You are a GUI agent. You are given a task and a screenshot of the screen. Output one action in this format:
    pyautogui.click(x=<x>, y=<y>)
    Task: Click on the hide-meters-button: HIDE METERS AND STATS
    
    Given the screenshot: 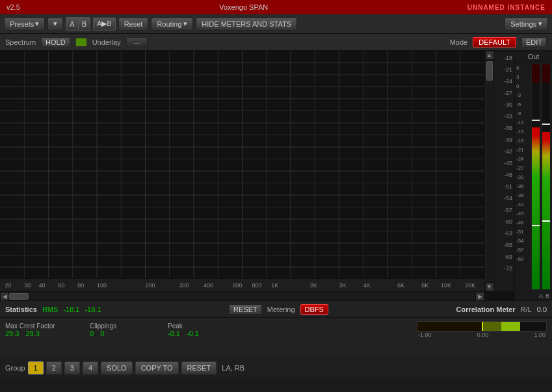 What is the action you would take?
    pyautogui.click(x=246, y=24)
    